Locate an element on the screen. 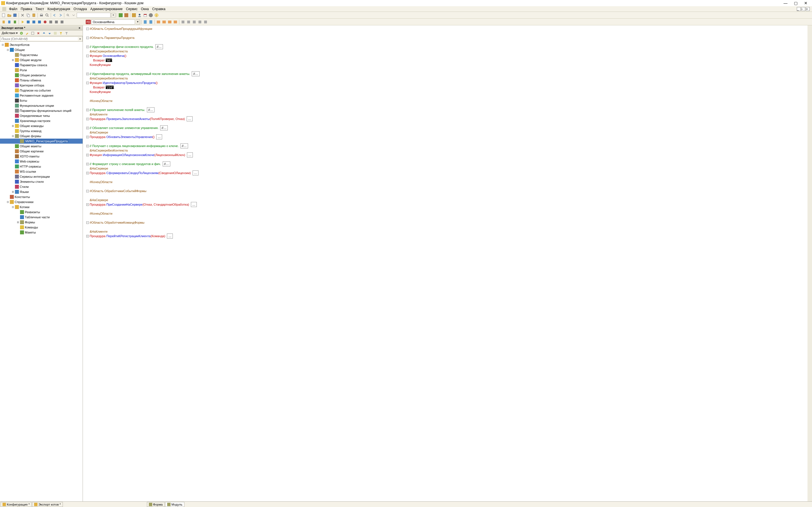 Image resolution: width=812 pixels, height=507 pixels. bookmark-next-icon is located at coordinates (151, 22).